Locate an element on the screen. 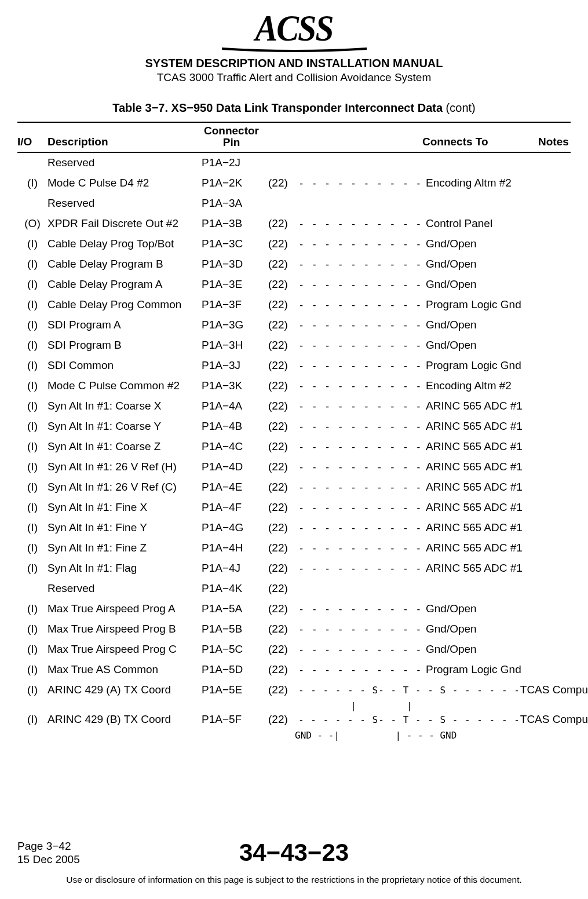 Image resolution: width=588 pixels, height=899 pixels. cell-desc: Syn Alt In #1: Flag is located at coordinates (123, 568).